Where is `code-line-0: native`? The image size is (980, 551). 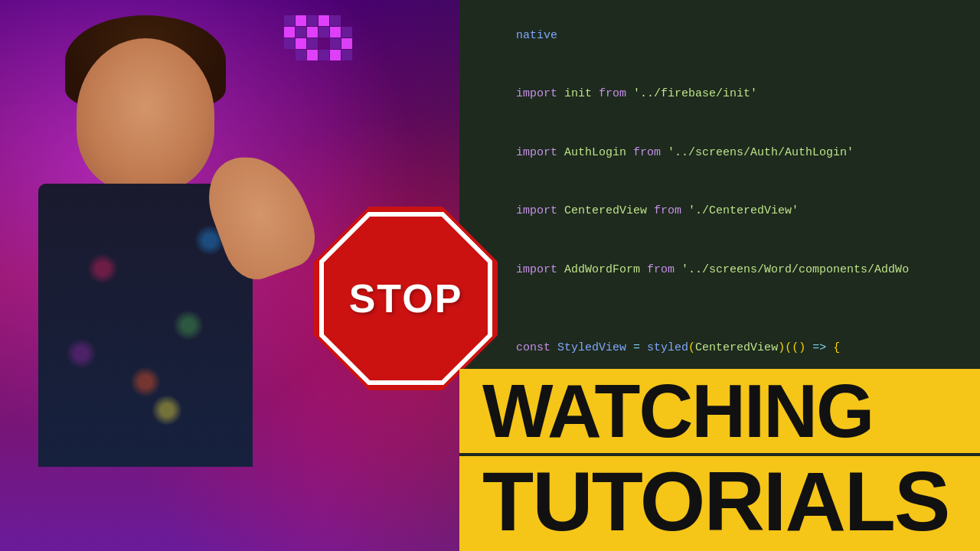 code-line-0: native is located at coordinates (720, 35).